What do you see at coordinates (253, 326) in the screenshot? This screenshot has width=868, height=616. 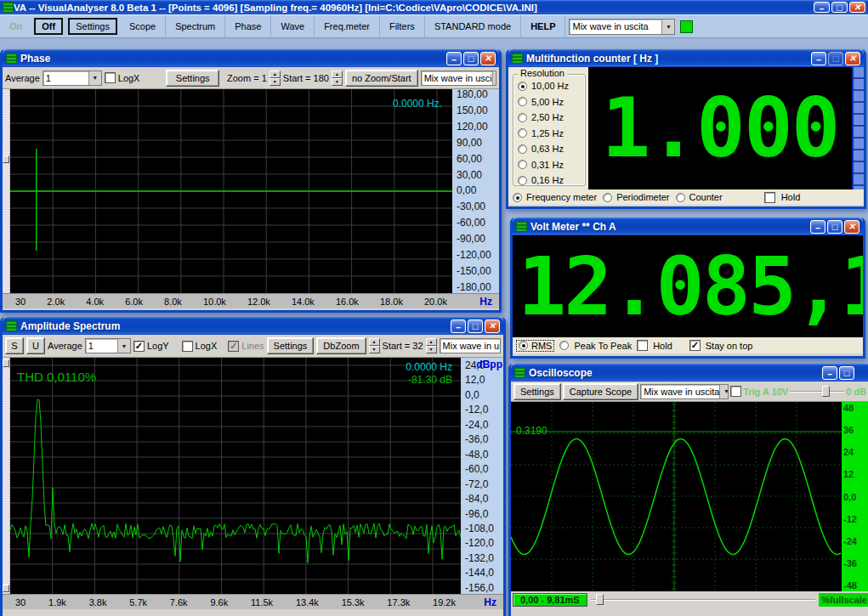 I see `spectrum-titlebar: Amplitude Spectrum` at bounding box center [253, 326].